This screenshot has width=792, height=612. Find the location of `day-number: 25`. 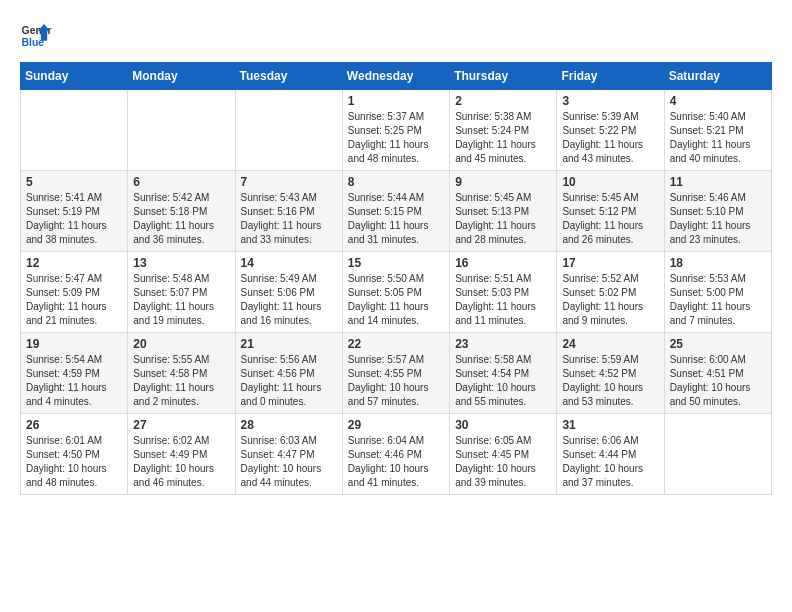

day-number: 25 is located at coordinates (718, 344).